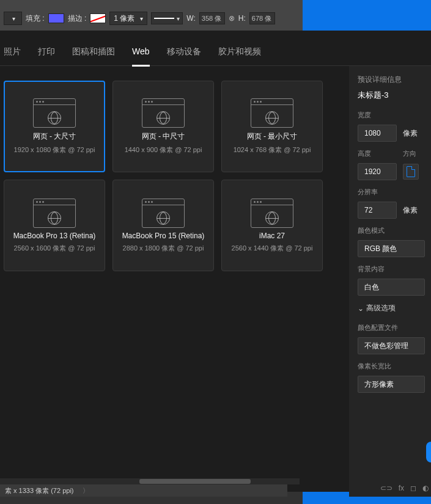 The image size is (431, 504). What do you see at coordinates (167, 18) in the screenshot?
I see `stroke-style-select: ▾` at bounding box center [167, 18].